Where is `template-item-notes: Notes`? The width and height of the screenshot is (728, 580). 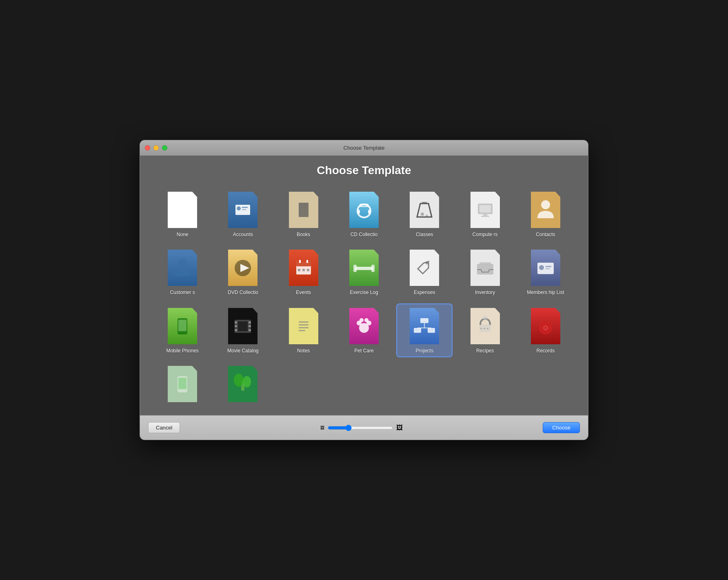 template-item-notes: Notes is located at coordinates (304, 330).